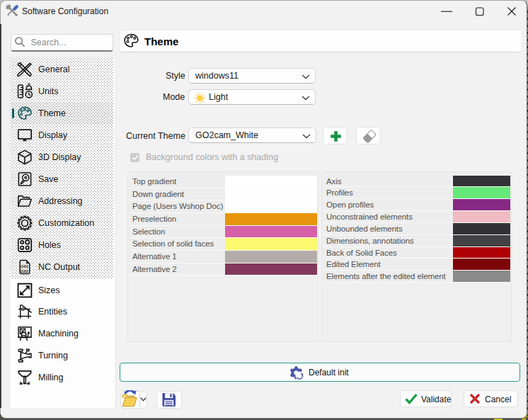 This screenshot has width=528, height=420. What do you see at coordinates (25, 267) in the screenshot?
I see `svg-text: G01` at bounding box center [25, 267].